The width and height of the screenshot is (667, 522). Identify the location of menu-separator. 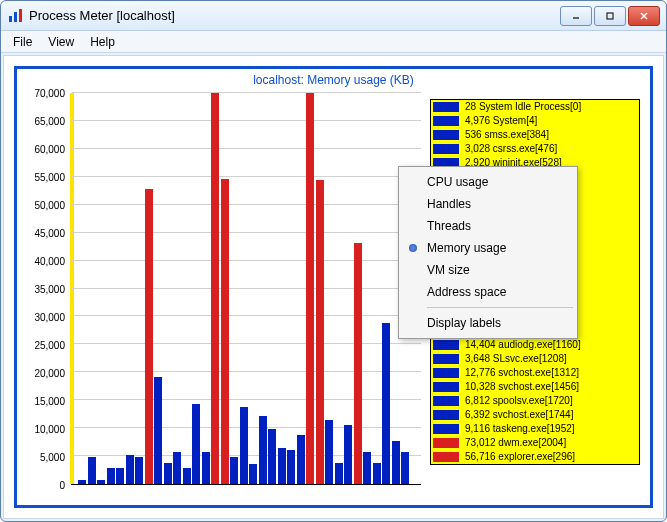
(500, 308).